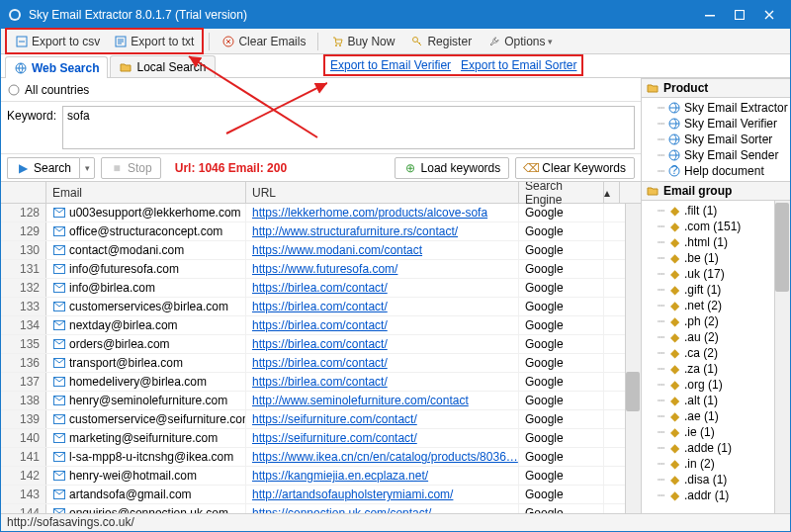 The width and height of the screenshot is (791, 532). Describe the element at coordinates (710, 15) in the screenshot. I see `minimize-button` at that location.